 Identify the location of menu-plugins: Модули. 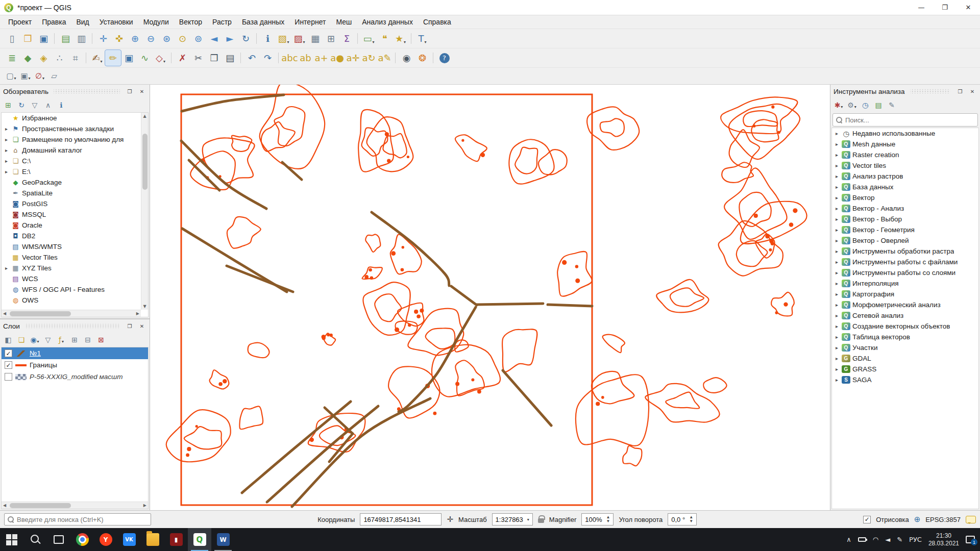
(156, 22).